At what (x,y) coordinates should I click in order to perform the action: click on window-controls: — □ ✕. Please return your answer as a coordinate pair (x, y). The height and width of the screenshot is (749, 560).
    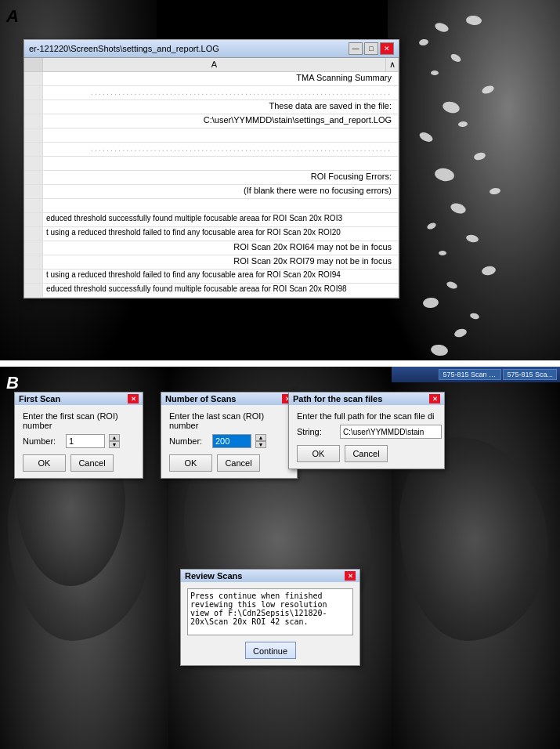
    Looking at the image, I should click on (371, 49).